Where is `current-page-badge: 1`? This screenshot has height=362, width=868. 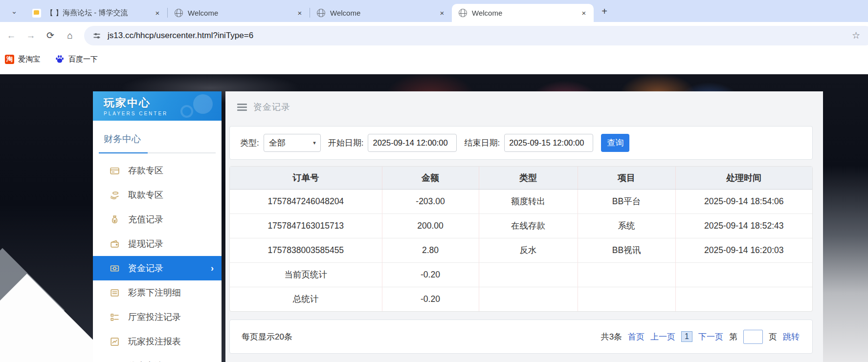
current-page-badge: 1 is located at coordinates (687, 337).